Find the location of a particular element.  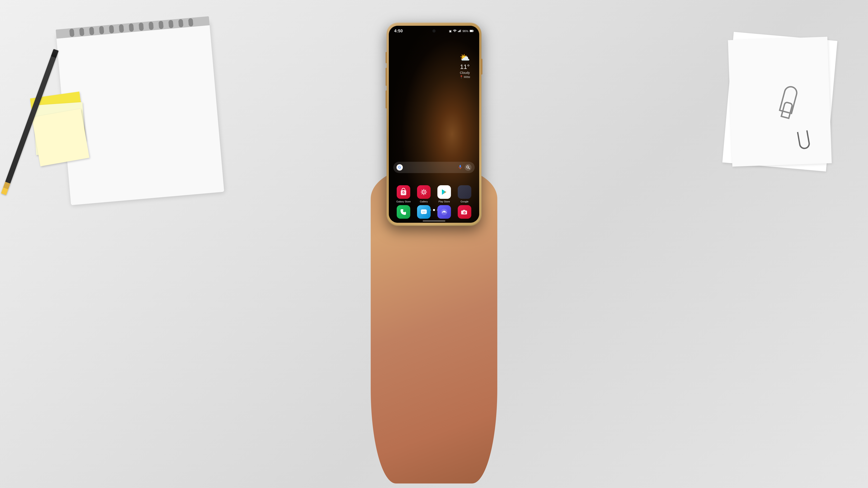

camera-app-icon is located at coordinates (464, 212).